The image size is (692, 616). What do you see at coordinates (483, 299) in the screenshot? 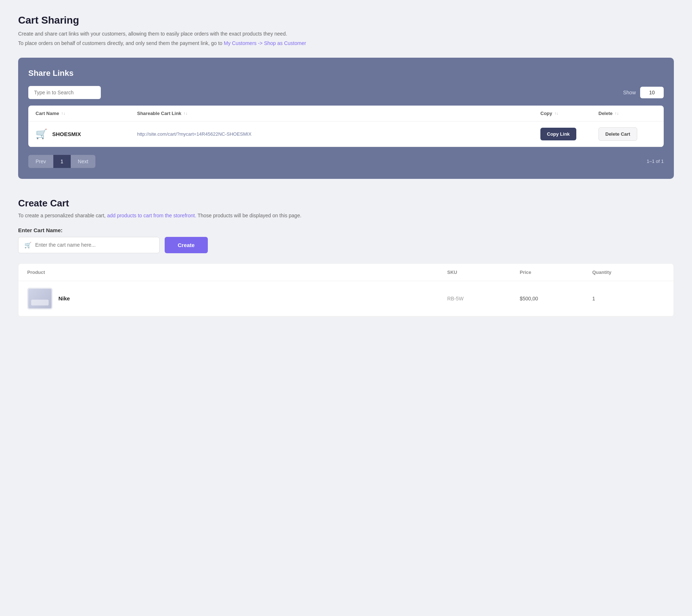
I see `product-sku: RB-5W` at bounding box center [483, 299].